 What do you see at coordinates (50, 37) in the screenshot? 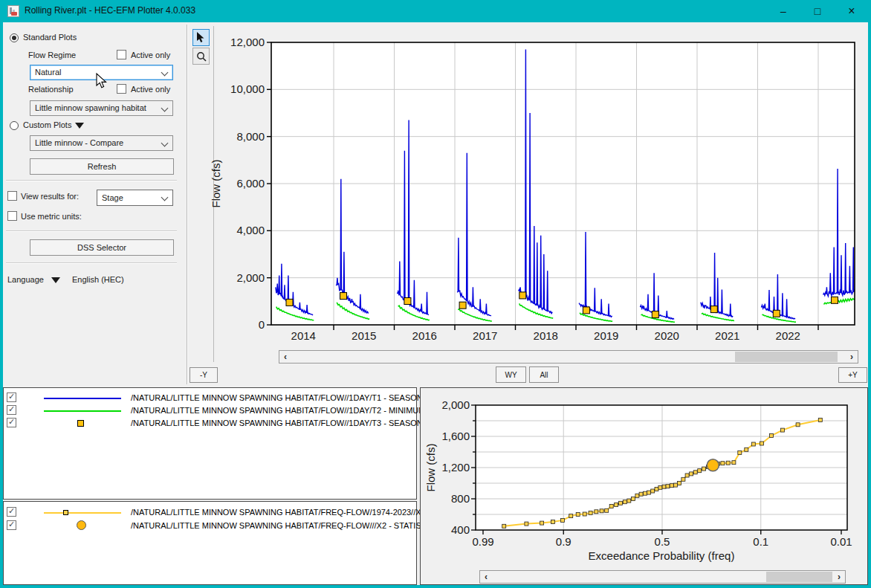
I see `standard-plots-label: Standard Plots` at bounding box center [50, 37].